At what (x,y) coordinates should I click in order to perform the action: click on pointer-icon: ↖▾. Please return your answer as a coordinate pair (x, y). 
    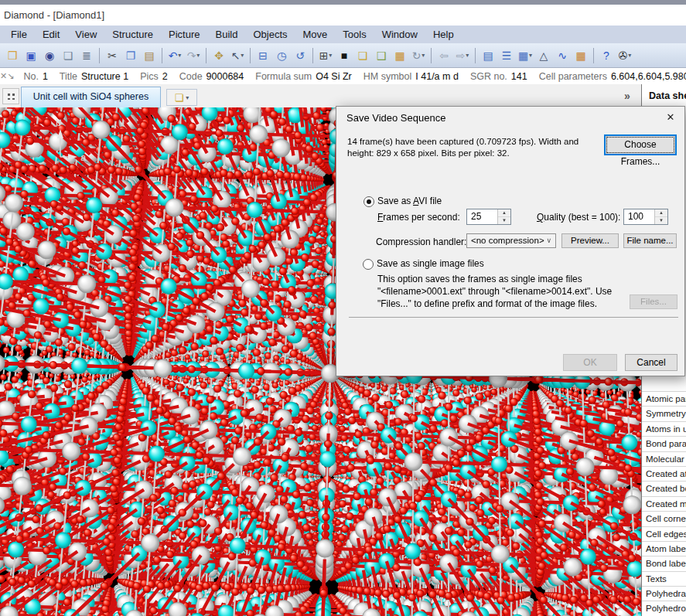
    Looking at the image, I should click on (237, 56).